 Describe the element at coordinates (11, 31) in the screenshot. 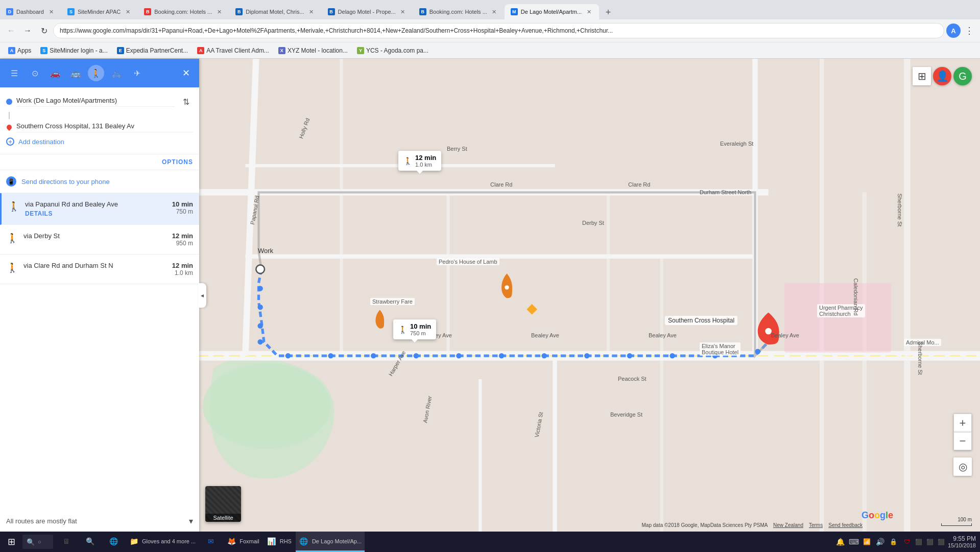

I see `back-btn: ←` at that location.